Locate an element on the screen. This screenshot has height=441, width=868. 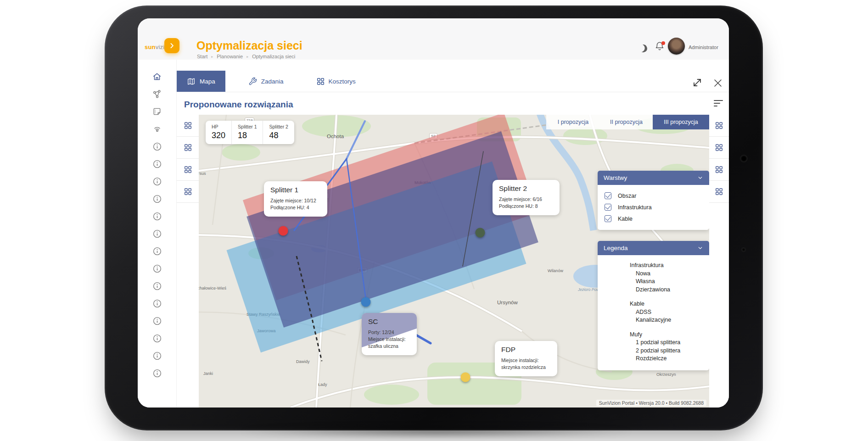
share-nodes-icon is located at coordinates (157, 95).